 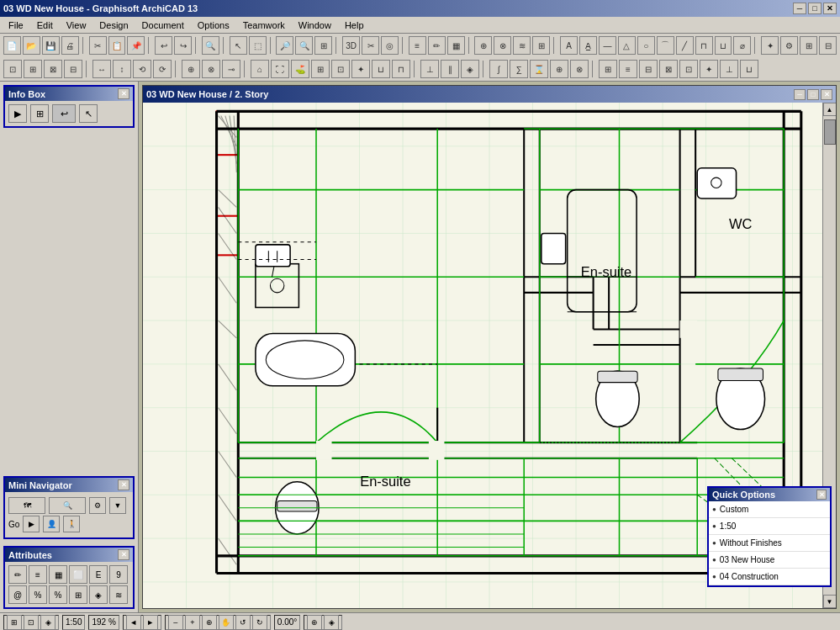 I want to click on status-btn-3: ◈, so click(x=48, y=622).